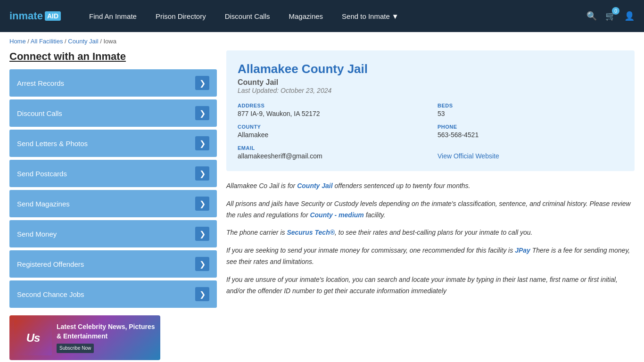  Describe the element at coordinates (330, 153) in the screenshot. I see `detail-email: EMAIL allamakeesheriff@gmail.com` at that location.